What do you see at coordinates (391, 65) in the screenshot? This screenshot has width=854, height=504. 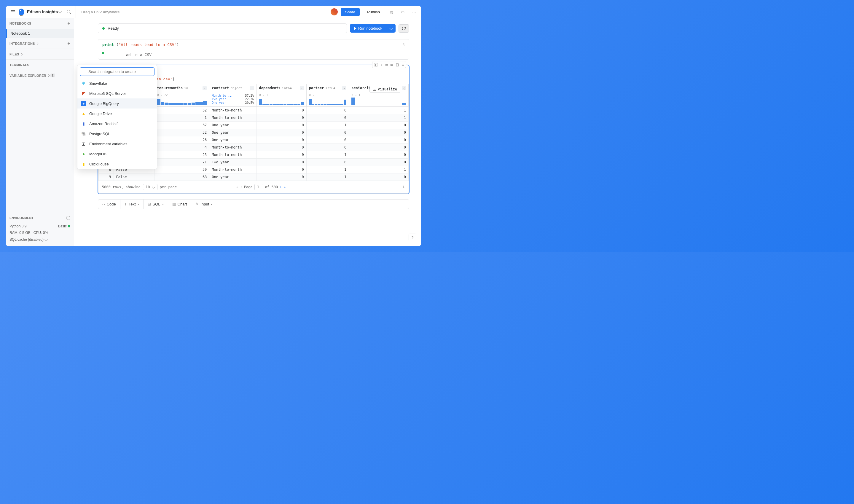 I see `grid-icon: ⊞` at bounding box center [391, 65].